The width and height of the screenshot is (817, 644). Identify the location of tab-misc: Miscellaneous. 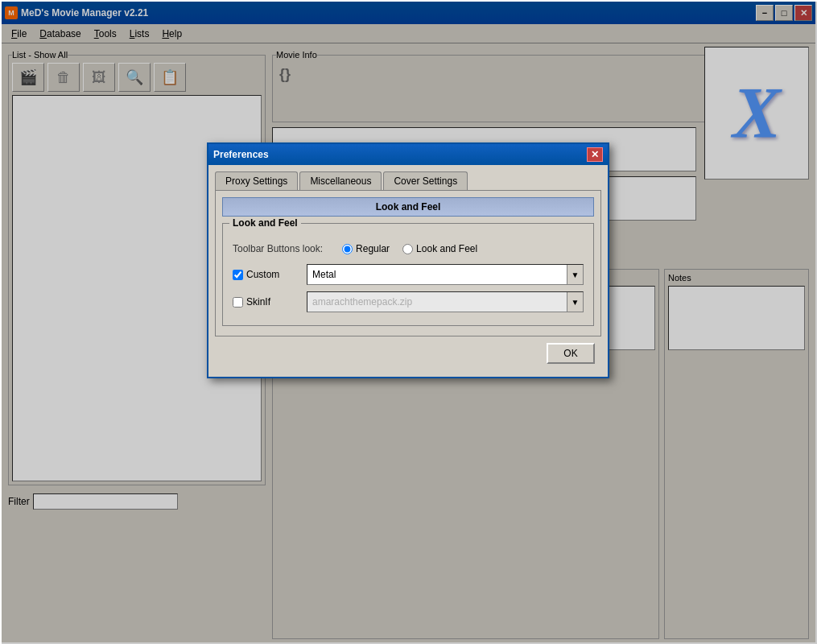
(340, 180).